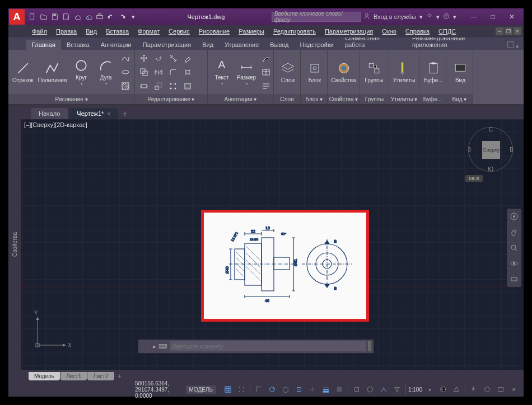 This screenshot has height=405, width=532. I want to click on osnap-icon, so click(299, 389).